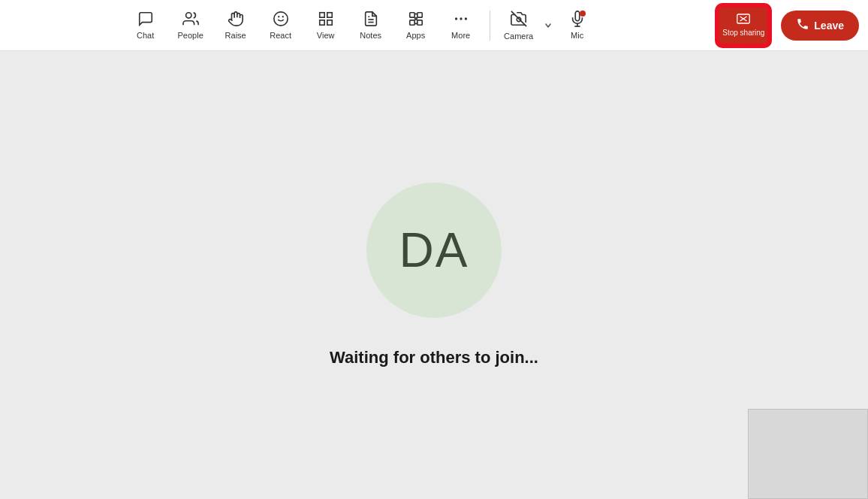  Describe the element at coordinates (326, 26) in the screenshot. I see `toolbar-item-view: View` at that location.